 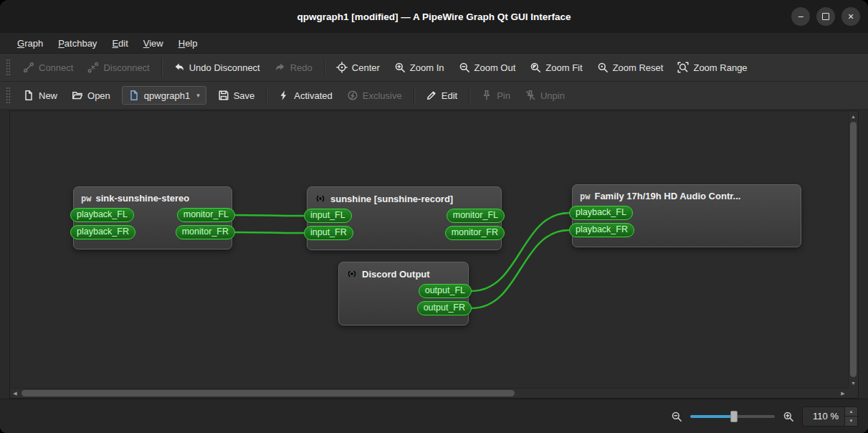 What do you see at coordinates (374, 95) in the screenshot?
I see `toolbar-button-exclusive: Exclusive` at bounding box center [374, 95].